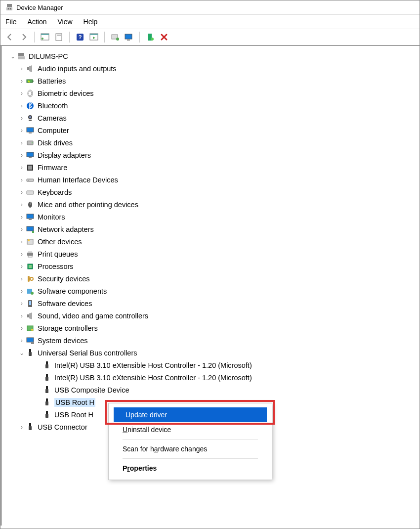 The image size is (420, 529). I want to click on category-row: ›Software devices, so click(216, 304).